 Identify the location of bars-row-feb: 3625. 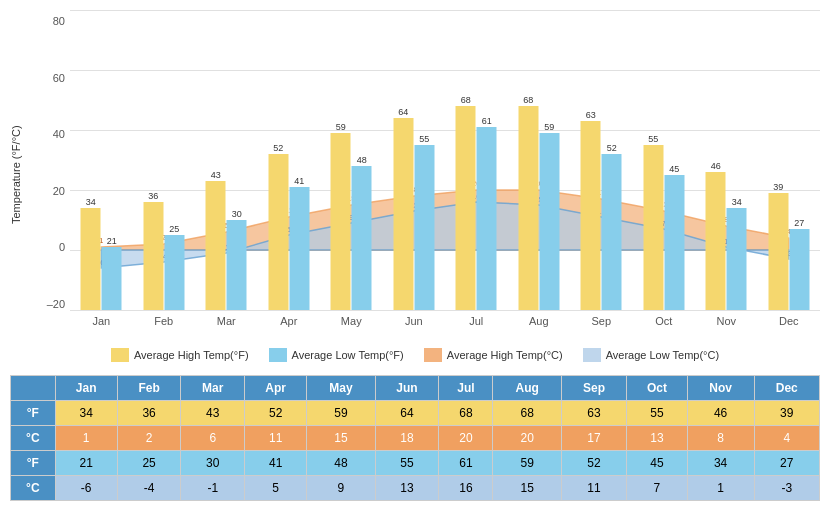
(164, 250).